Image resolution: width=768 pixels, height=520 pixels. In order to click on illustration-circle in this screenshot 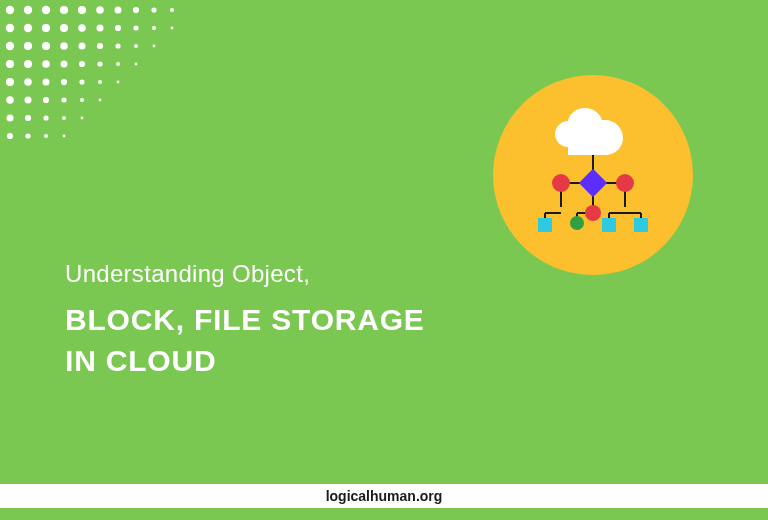, I will do `click(593, 175)`.